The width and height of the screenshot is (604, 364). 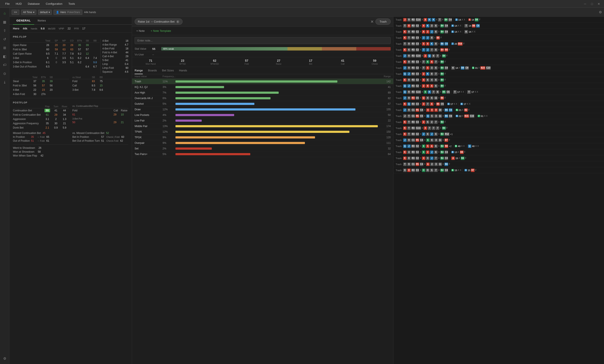 What do you see at coordinates (499, 86) in the screenshot?
I see `hand-row: Trash QJR3C2 X 28A6 X B4F` at bounding box center [499, 86].